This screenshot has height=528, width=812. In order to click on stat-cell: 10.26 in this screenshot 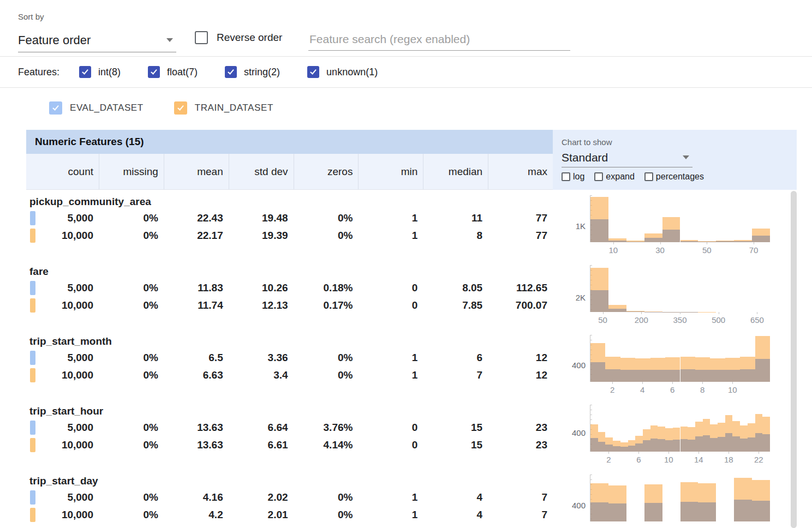, I will do `click(261, 288)`.